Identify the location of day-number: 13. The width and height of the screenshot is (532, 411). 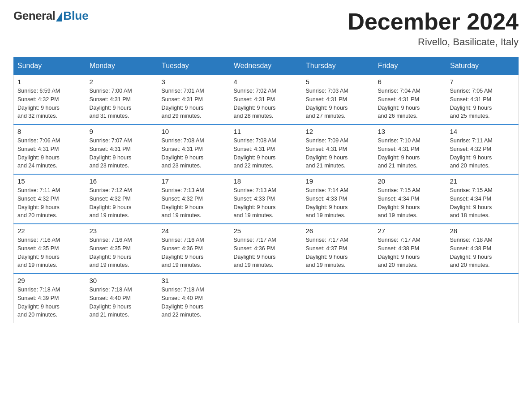
(410, 132).